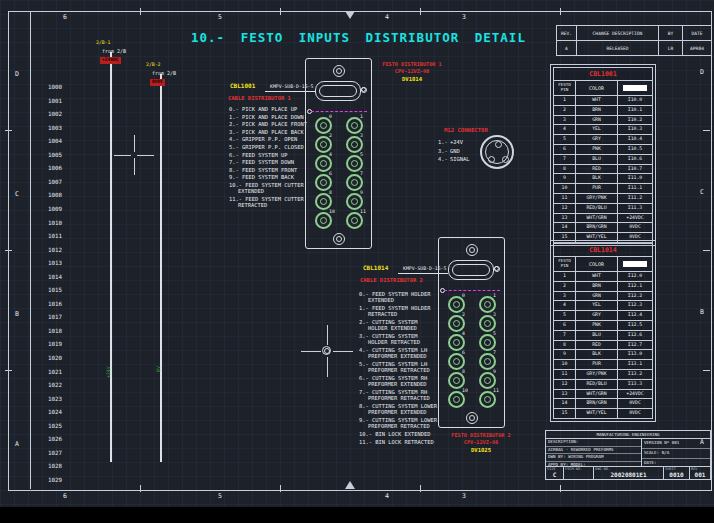  What do you see at coordinates (597, 354) in the screenshot?
I see `pin-cell-color: BLK` at bounding box center [597, 354].